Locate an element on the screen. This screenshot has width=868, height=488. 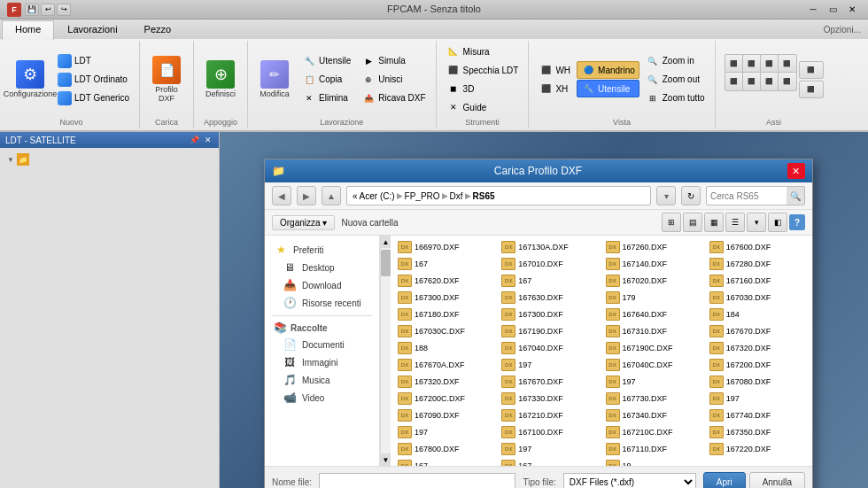
file-item: DX167280.DXF is located at coordinates (757, 264).